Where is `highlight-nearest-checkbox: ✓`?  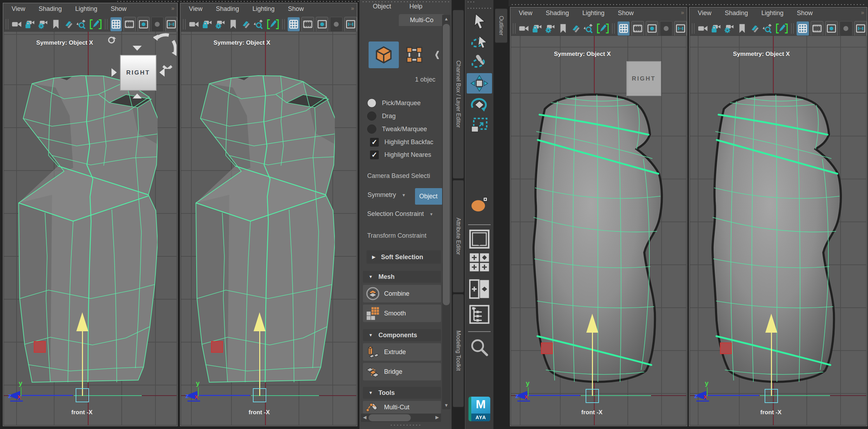 highlight-nearest-checkbox: ✓ is located at coordinates (374, 155).